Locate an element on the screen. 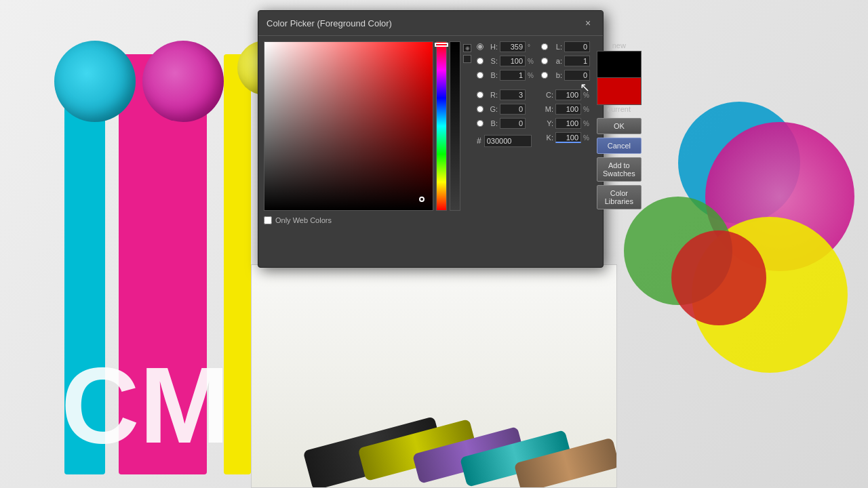 The height and width of the screenshot is (488, 868). only-web-colors-label: Only Web Colors is located at coordinates (304, 220).